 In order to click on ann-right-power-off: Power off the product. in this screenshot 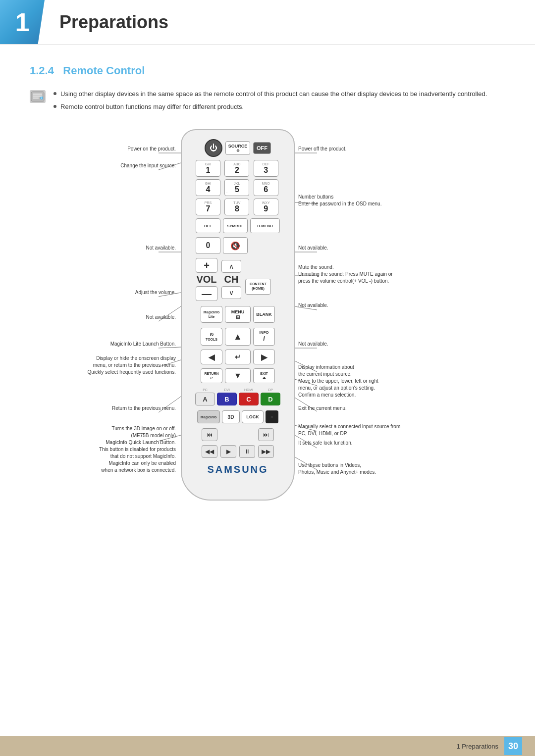, I will do `click(380, 149)`.